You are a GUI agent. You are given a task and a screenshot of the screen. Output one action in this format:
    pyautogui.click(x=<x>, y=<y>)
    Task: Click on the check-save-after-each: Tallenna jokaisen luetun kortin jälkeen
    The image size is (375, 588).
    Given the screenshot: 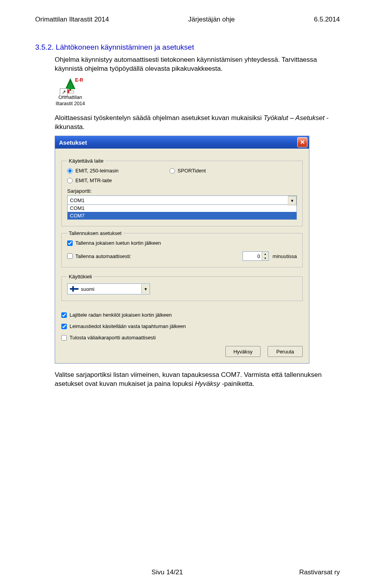 What is the action you would take?
    pyautogui.click(x=182, y=243)
    